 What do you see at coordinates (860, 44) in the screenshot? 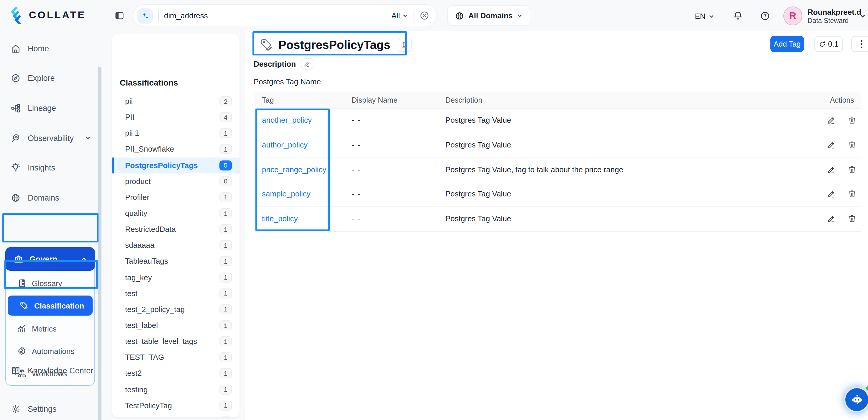
I see `more-options-button` at bounding box center [860, 44].